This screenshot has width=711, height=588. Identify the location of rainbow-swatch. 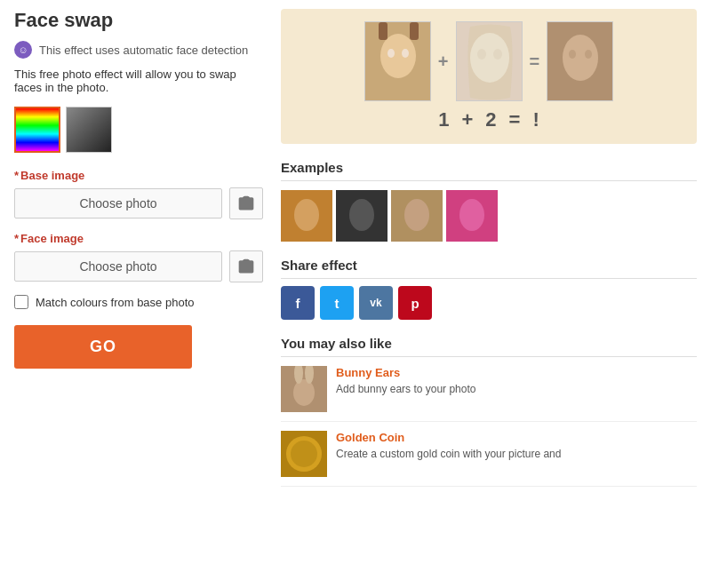
(37, 130).